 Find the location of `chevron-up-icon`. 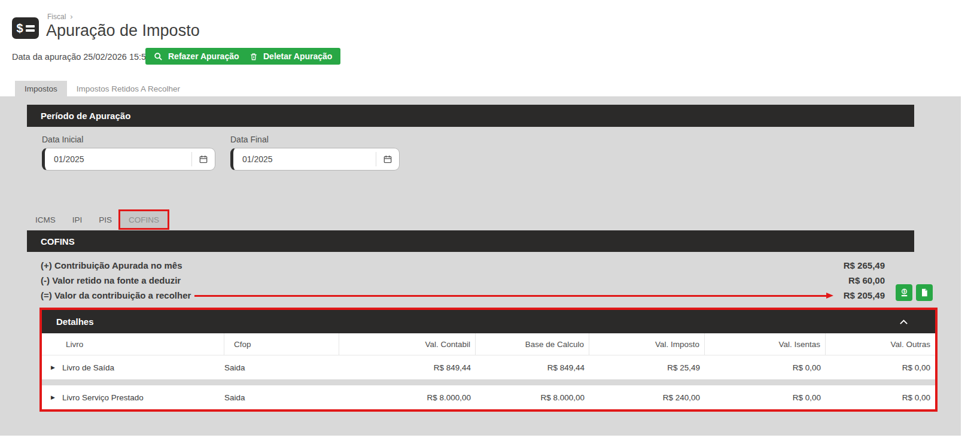

chevron-up-icon is located at coordinates (903, 322).